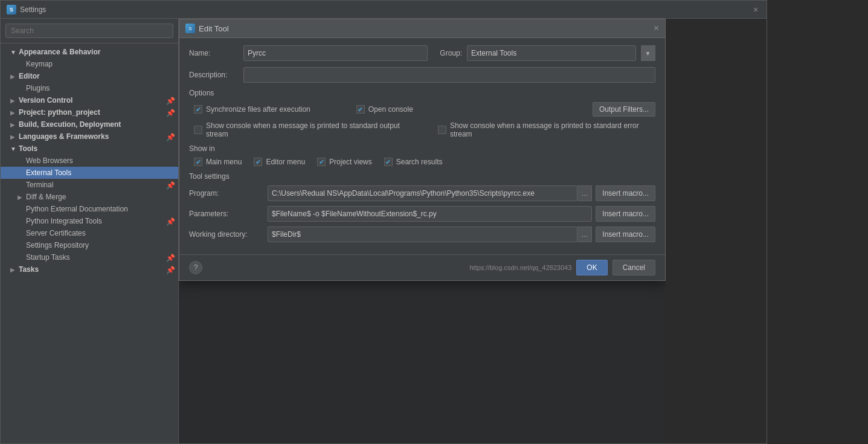 The image size is (868, 444). Describe the element at coordinates (100, 88) in the screenshot. I see `sidebar-item-label: Plugins` at that location.